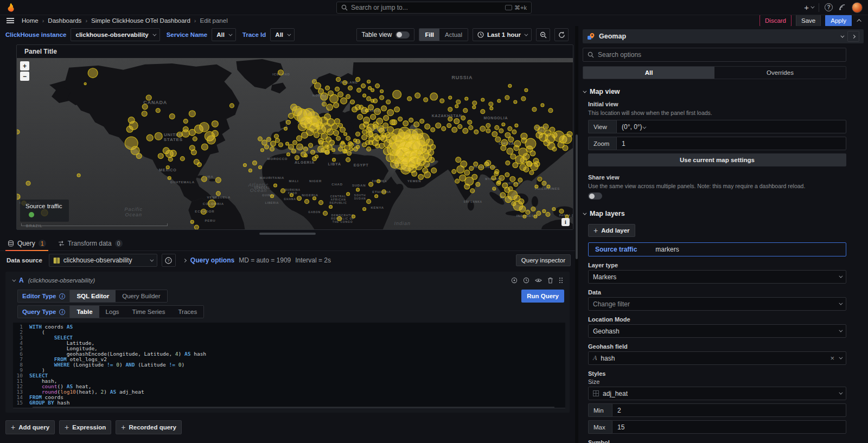 The image size is (868, 443). Describe the element at coordinates (717, 394) in the screenshot. I see `size-field-select: adj_heat` at that location.